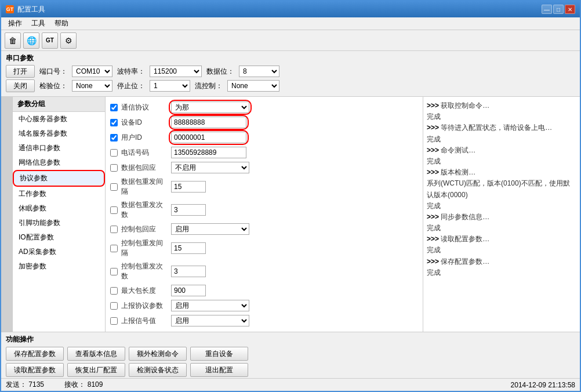 The image size is (581, 392). What do you see at coordinates (158, 370) in the screenshot?
I see `btn-detect-device: 检测设备状态` at bounding box center [158, 370].